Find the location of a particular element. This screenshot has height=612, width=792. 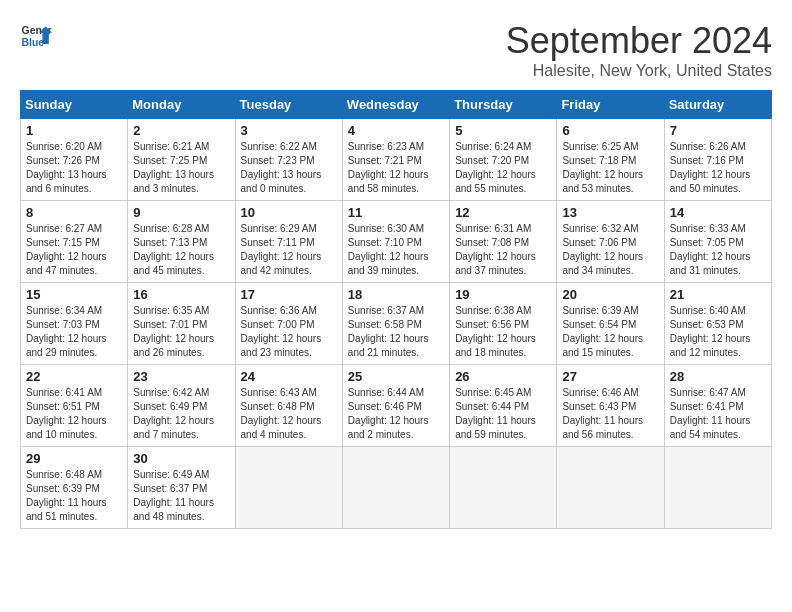

sunrise-label: Sunrise: 6:48 AM is located at coordinates (64, 474).